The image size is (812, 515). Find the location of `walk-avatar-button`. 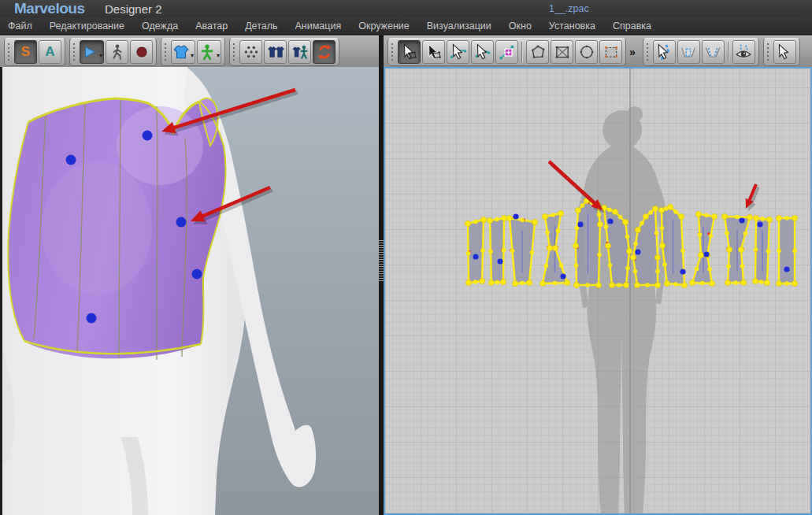

walk-avatar-button is located at coordinates (117, 52).